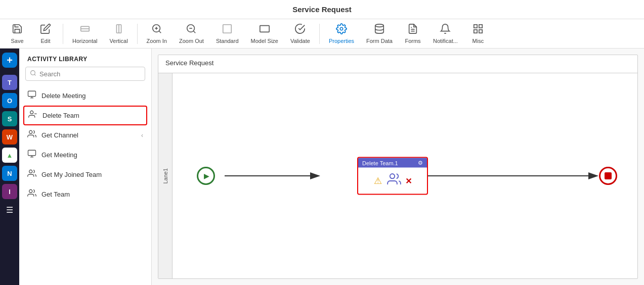 Image resolution: width=644 pixels, height=285 pixels. Describe the element at coordinates (10, 60) in the screenshot. I see `sidebar-add-button: +` at that location.